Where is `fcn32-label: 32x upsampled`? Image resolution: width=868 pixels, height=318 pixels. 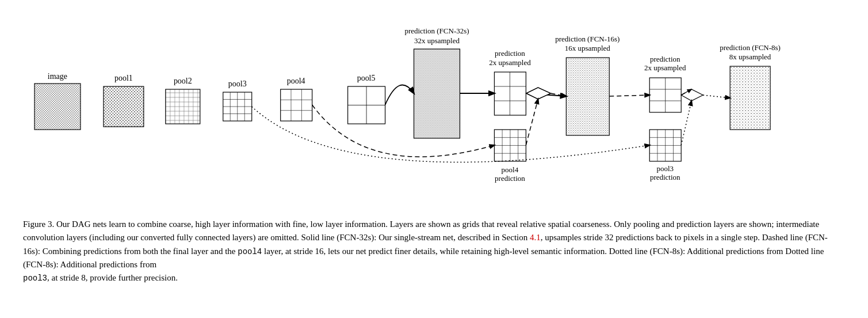 fcn32-label: 32x upsampled is located at coordinates (437, 40).